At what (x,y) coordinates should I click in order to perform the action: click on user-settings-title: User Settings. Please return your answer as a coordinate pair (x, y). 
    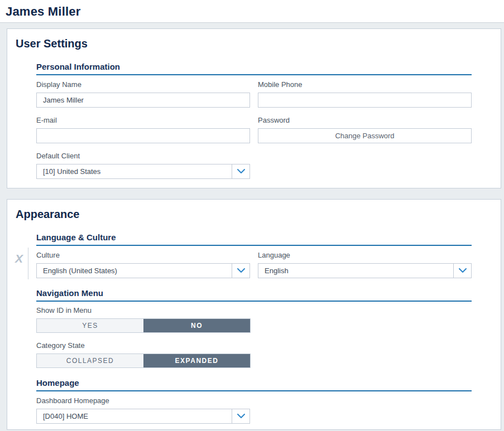
    Looking at the image, I should click on (258, 43).